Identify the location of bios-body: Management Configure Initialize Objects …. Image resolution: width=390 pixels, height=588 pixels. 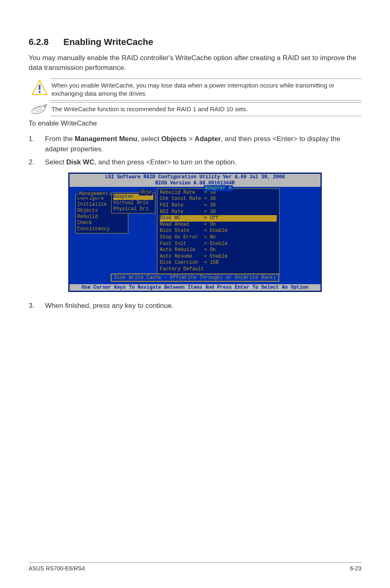
(195, 236).